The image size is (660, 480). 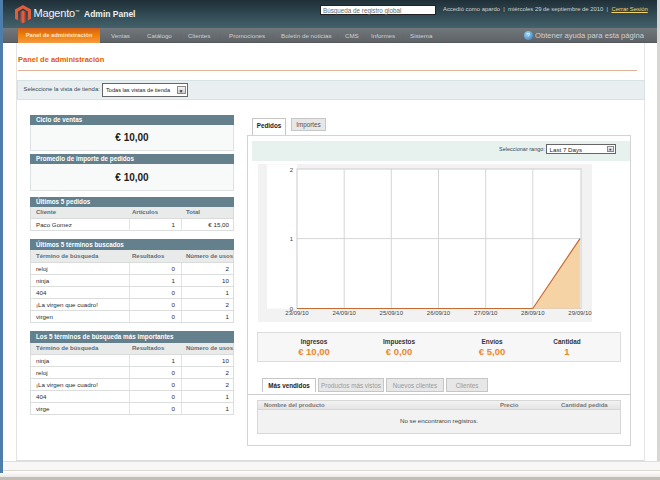 I want to click on svg-text: 25/09/10, so click(x=392, y=313).